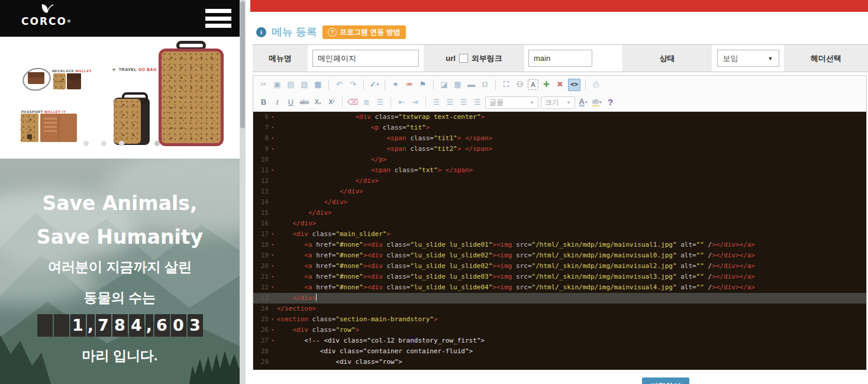  I want to click on underline-icon: U, so click(291, 103).